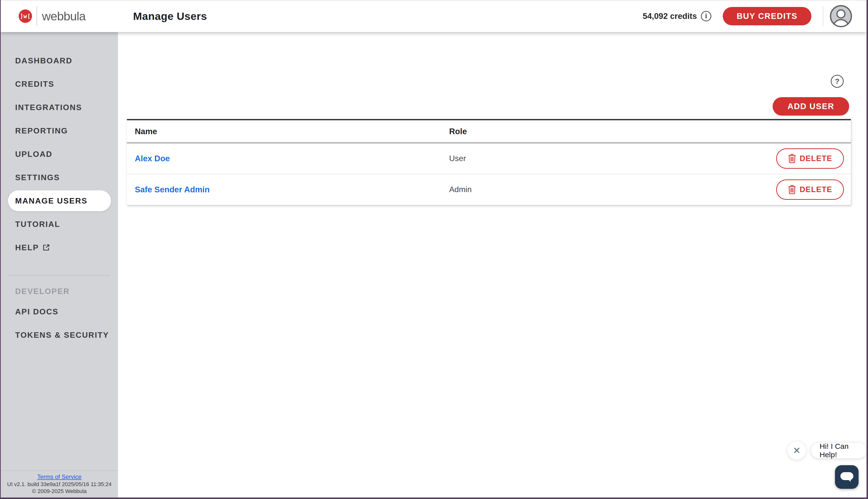  Describe the element at coordinates (841, 16) in the screenshot. I see `avatar-icon` at that location.